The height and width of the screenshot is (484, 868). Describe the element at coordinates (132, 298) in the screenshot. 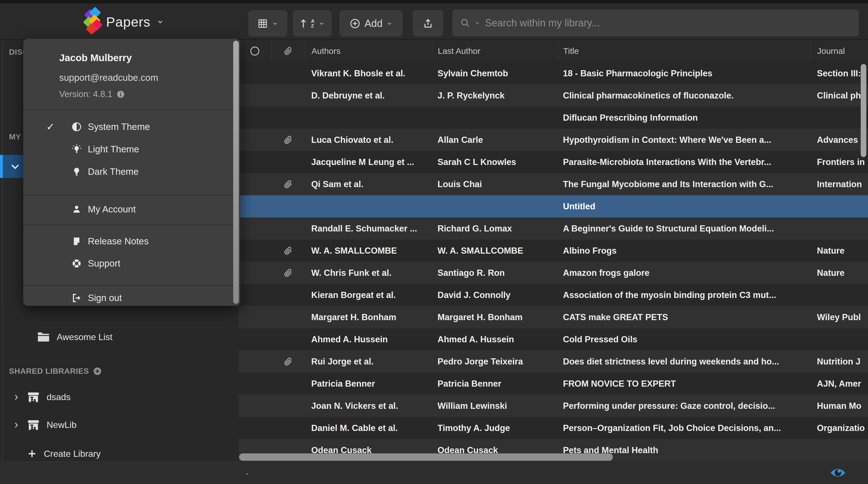

I see `menu-item-sign-out: Sign out` at that location.